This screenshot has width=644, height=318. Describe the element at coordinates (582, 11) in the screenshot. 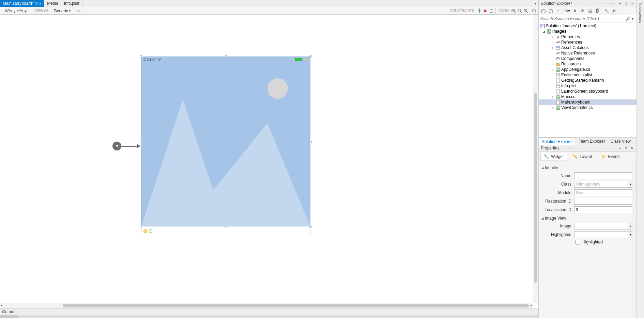

I see `refresh-button: ⟳` at that location.